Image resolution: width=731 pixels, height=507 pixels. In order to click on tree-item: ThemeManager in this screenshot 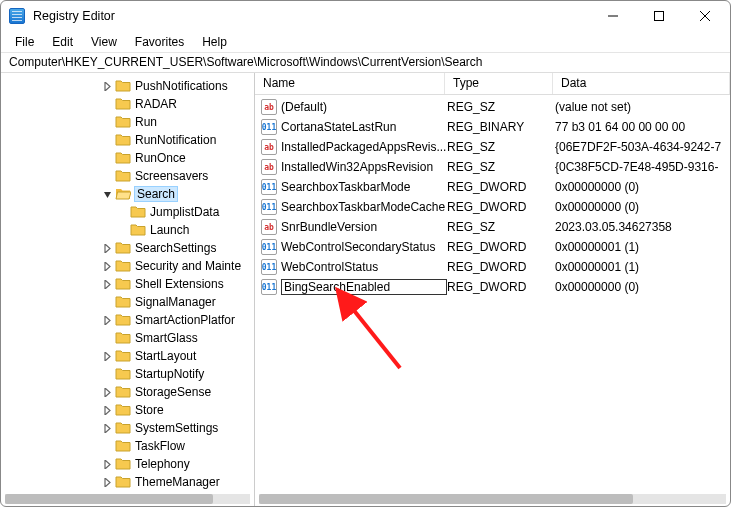, I will do `click(132, 482)`.